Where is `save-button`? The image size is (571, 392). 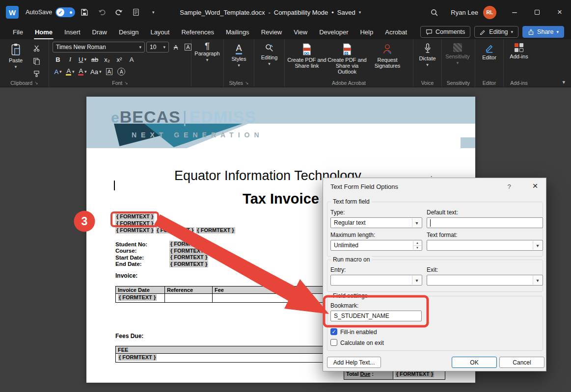 save-button is located at coordinates (84, 12).